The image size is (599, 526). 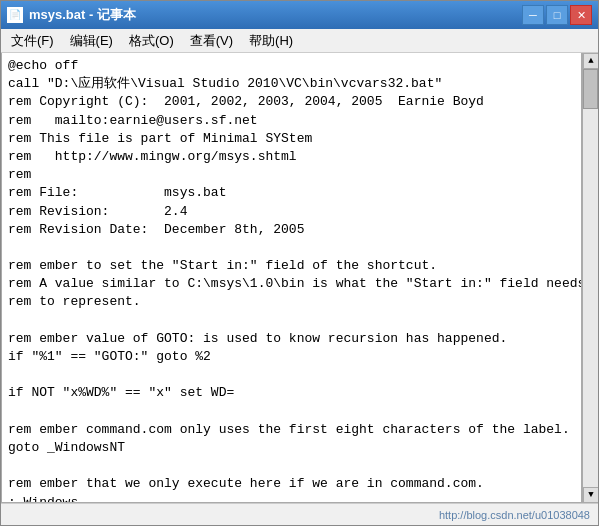 I want to click on maximize-button: □, so click(x=557, y=15).